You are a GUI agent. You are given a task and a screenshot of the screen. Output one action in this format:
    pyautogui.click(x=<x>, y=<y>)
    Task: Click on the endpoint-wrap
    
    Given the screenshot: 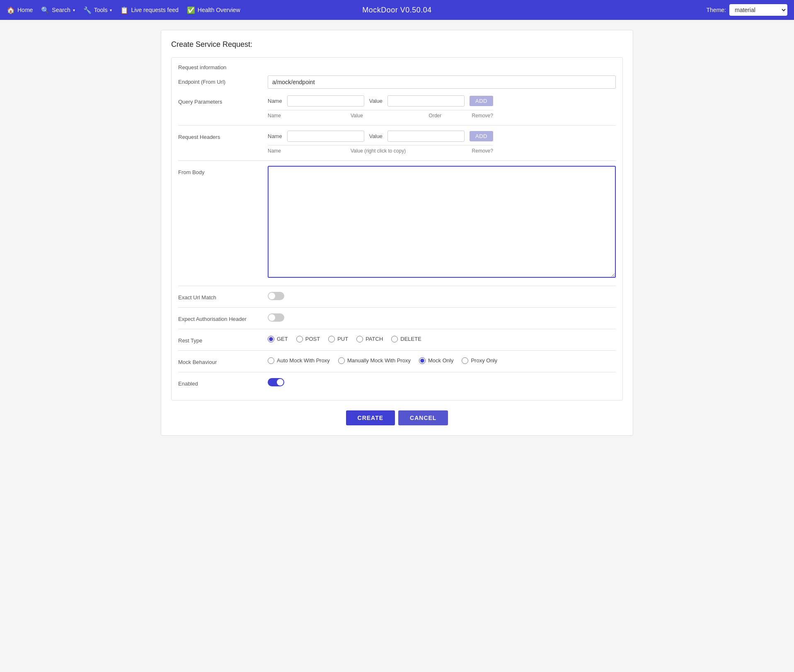 What is the action you would take?
    pyautogui.click(x=442, y=82)
    